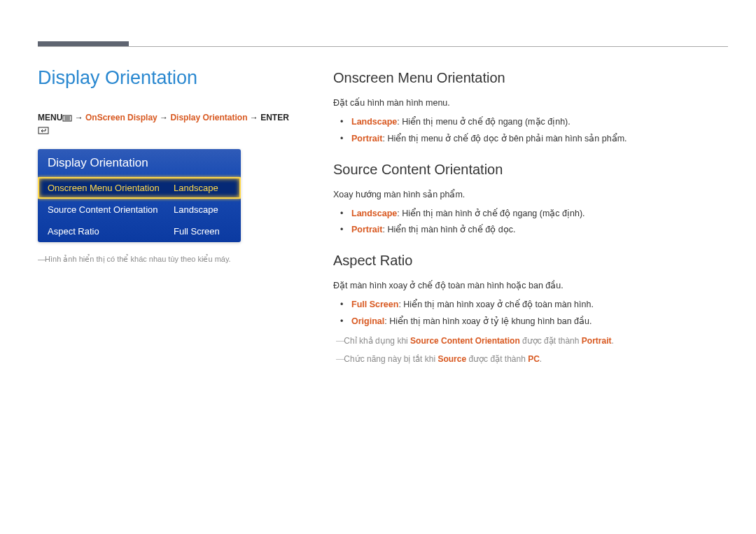 This screenshot has width=756, height=534. Describe the element at coordinates (108, 210) in the screenshot. I see `osd-row-label: Source Content Orientation` at that location.